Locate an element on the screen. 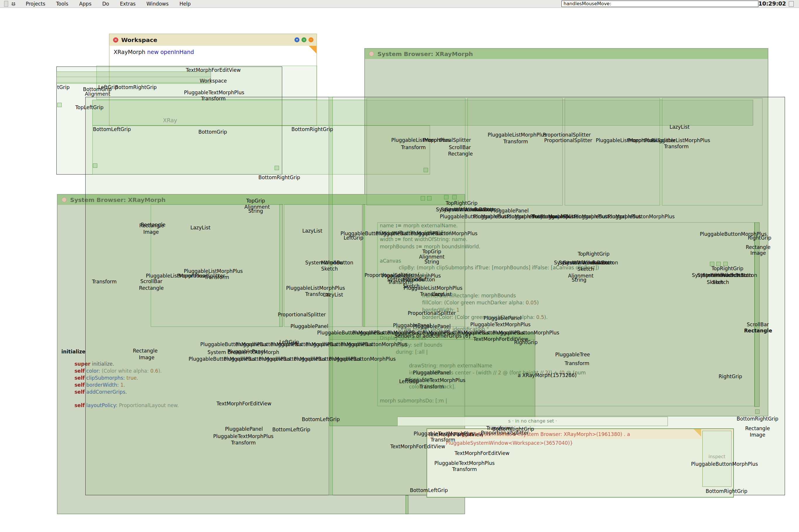  menu-icon: ▾ is located at coordinates (297, 40).